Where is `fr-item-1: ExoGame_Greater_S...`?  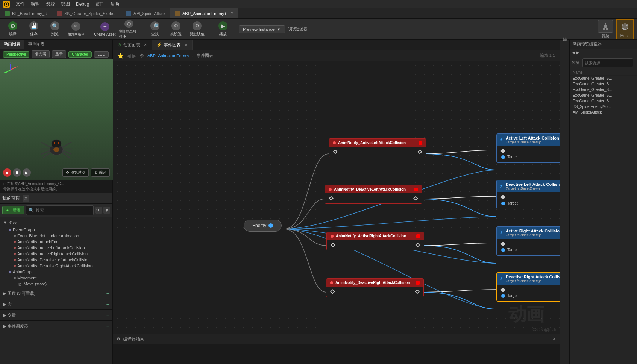 fr-item-1: ExoGame_Greater_S... is located at coordinates (603, 84).